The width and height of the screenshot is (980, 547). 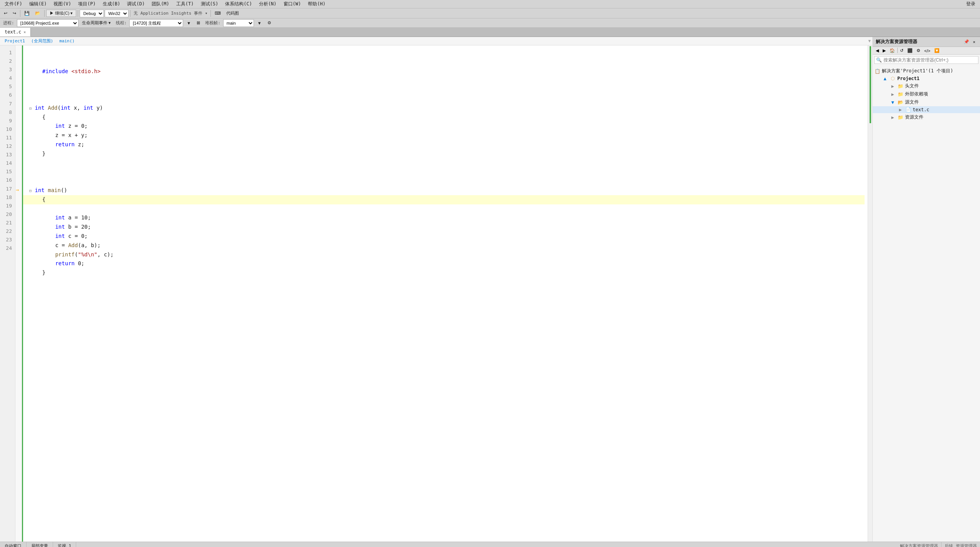 What do you see at coordinates (970, 42) in the screenshot?
I see `panel-controls: 📌 ×` at bounding box center [970, 42].